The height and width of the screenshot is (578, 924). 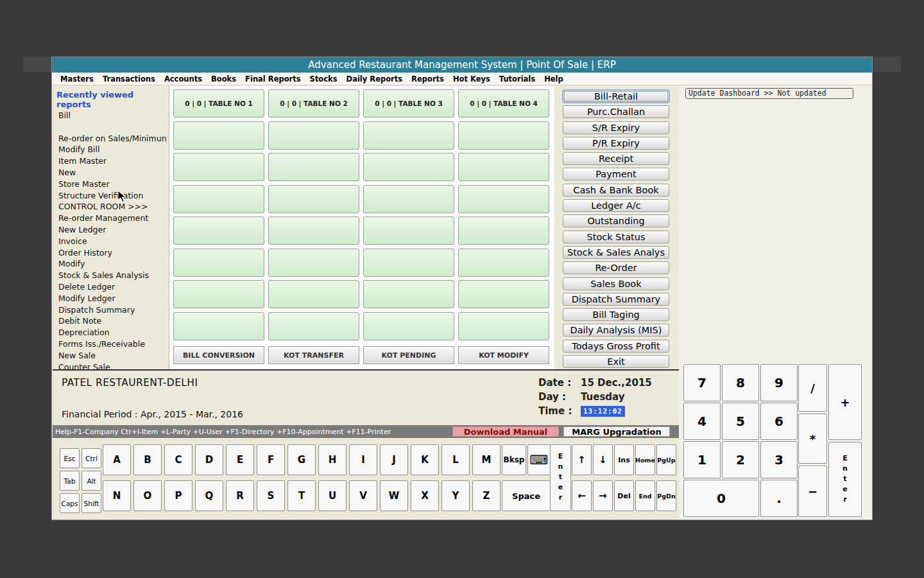 What do you see at coordinates (425, 496) in the screenshot?
I see `letter-key: X` at bounding box center [425, 496].